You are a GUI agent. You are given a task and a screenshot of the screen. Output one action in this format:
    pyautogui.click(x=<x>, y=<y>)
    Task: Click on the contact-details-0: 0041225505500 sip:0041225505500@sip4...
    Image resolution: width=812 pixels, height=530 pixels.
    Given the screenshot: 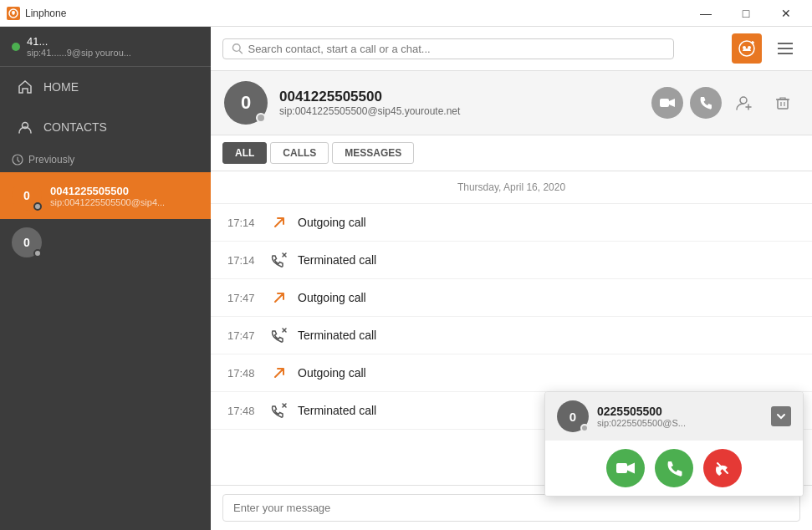 What is the action you would take?
    pyautogui.click(x=125, y=196)
    